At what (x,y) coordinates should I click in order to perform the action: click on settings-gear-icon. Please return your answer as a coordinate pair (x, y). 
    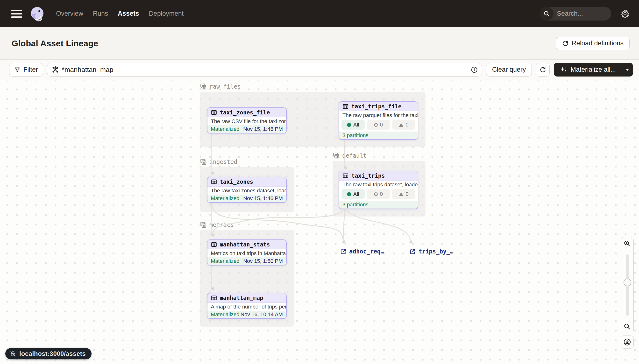
    Looking at the image, I should click on (625, 14).